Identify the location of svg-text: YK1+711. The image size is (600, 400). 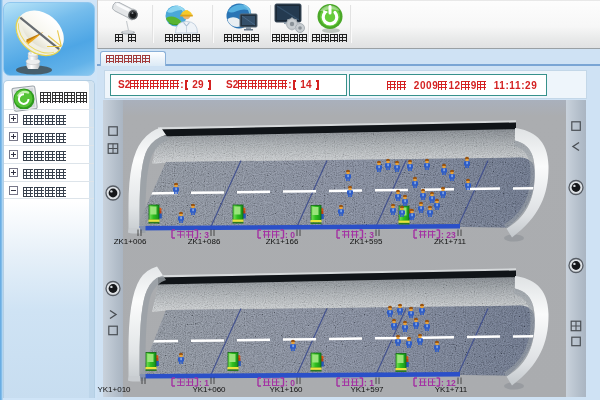
(452, 390).